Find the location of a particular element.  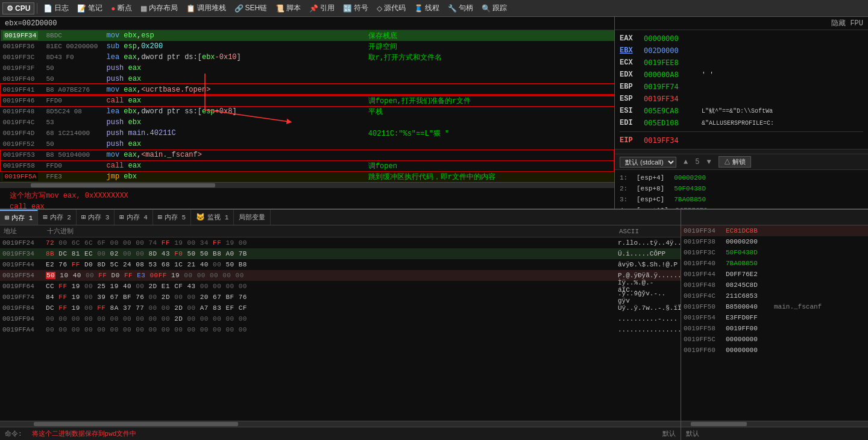

hide-fpu-button: 隐藏 FPU is located at coordinates (848, 23).